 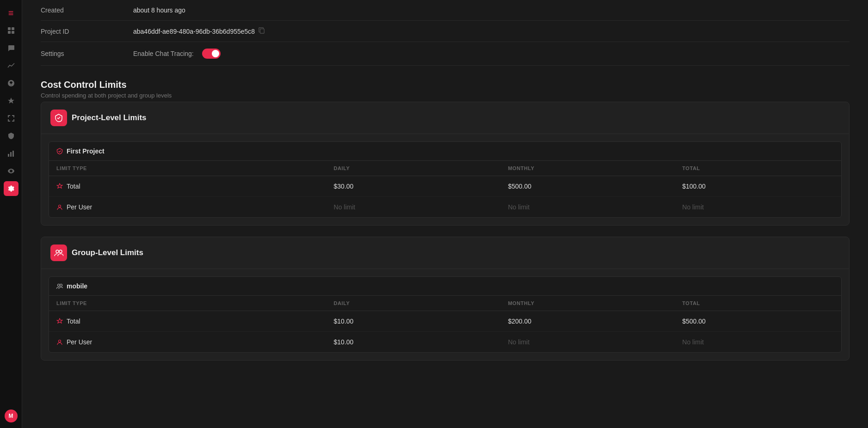 I want to click on enable-chat-tracing-label: Enable Chat Tracing:, so click(x=164, y=54).